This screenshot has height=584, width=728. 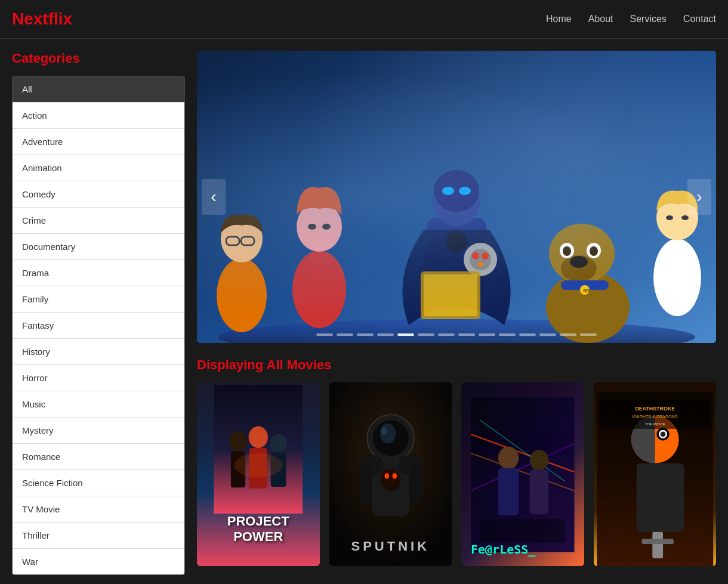 I want to click on category-horror: Horror, so click(x=98, y=378).